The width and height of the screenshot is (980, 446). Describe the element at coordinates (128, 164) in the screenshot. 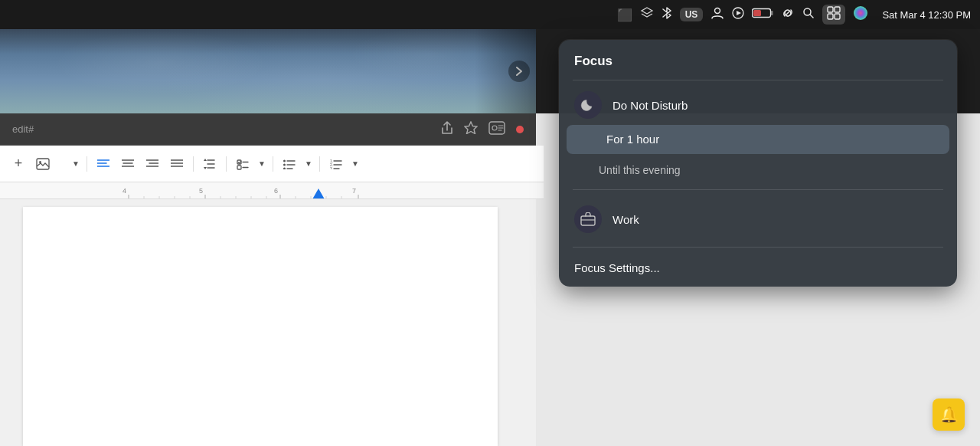

I see `align-center-button` at that location.